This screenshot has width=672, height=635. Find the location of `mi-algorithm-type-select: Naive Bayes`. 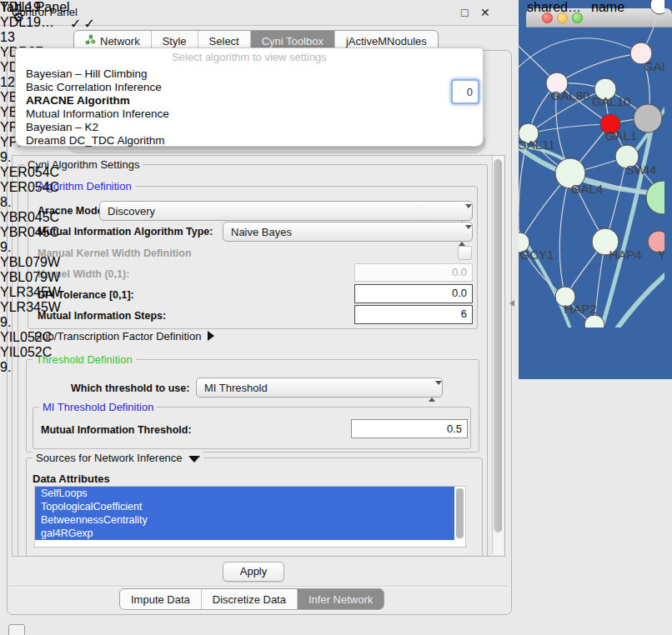

mi-algorithm-type-select: Naive Bayes is located at coordinates (348, 232).